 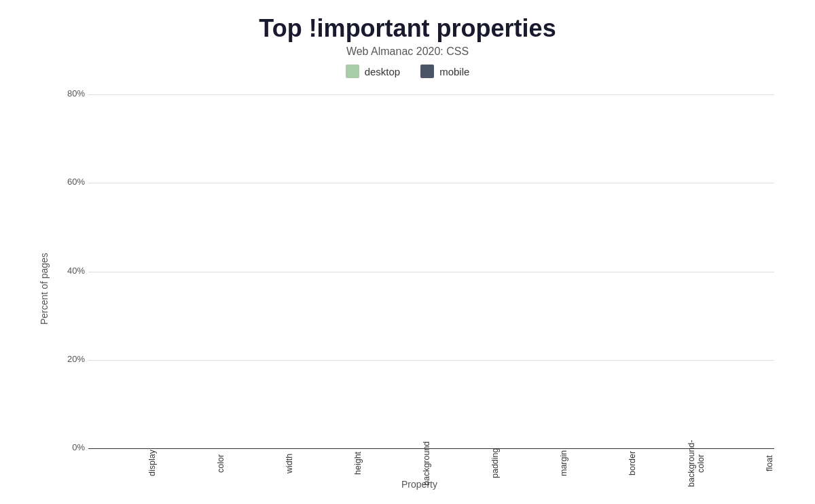 What do you see at coordinates (71, 270) in the screenshot?
I see `grid-label: 40%` at bounding box center [71, 270].